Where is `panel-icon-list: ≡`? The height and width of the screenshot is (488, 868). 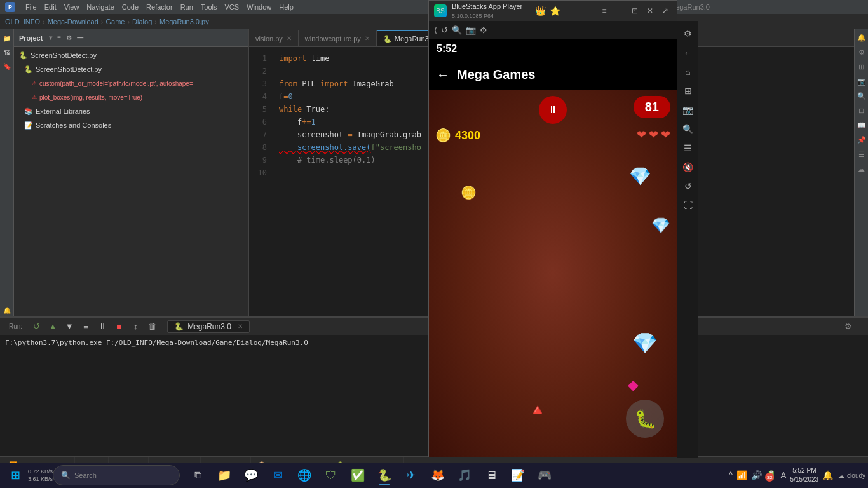
panel-icon-list: ≡ is located at coordinates (59, 38).